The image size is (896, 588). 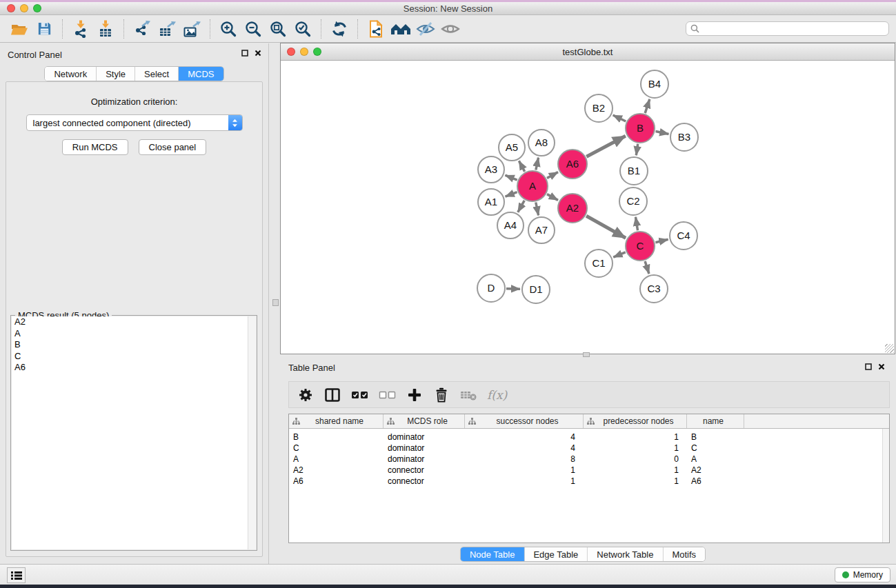 What do you see at coordinates (647, 106) in the screenshot?
I see `graph-edge-B-B4` at bounding box center [647, 106].